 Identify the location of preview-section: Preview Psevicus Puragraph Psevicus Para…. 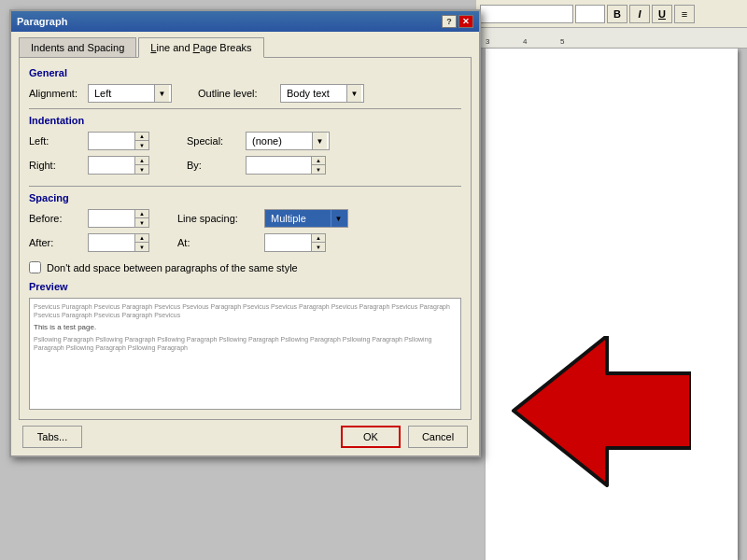
(245, 345).